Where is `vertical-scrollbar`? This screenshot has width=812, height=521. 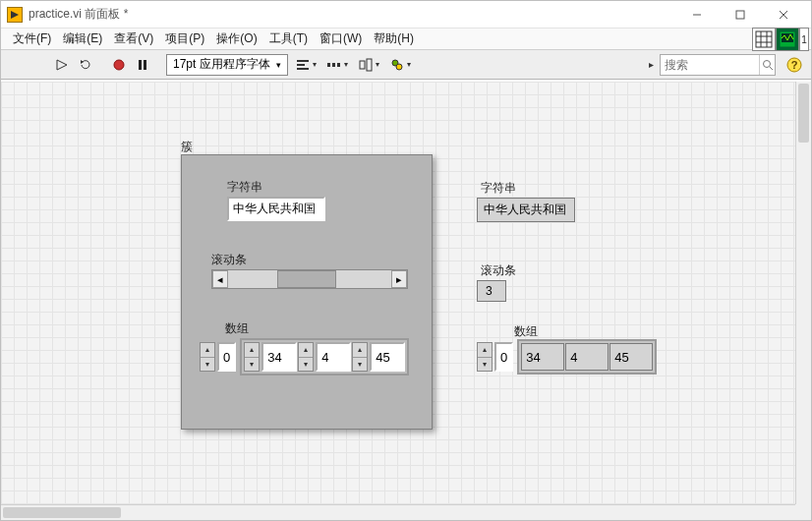 vertical-scrollbar is located at coordinates (803, 293).